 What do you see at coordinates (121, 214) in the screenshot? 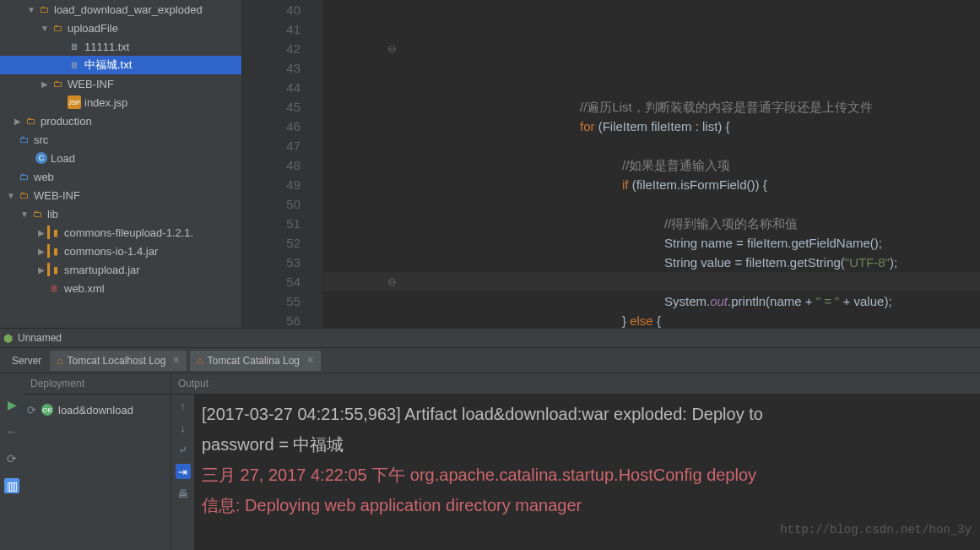
I see `tree-item: 🗀lib` at bounding box center [121, 214].